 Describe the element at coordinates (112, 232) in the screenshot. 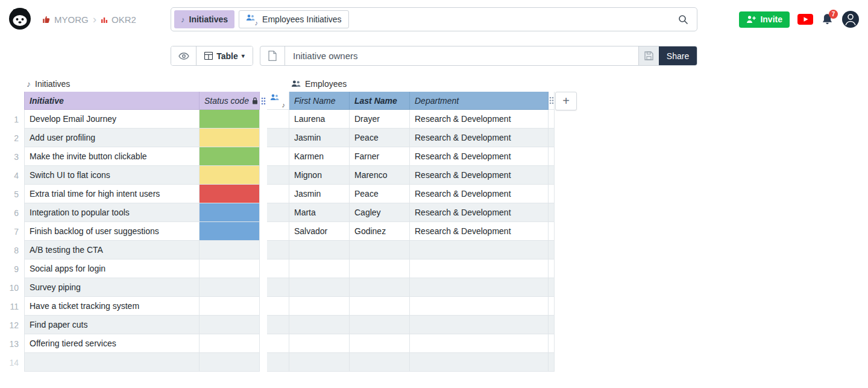

I see `cell-initiative: Finish backlog of user suggestions` at that location.